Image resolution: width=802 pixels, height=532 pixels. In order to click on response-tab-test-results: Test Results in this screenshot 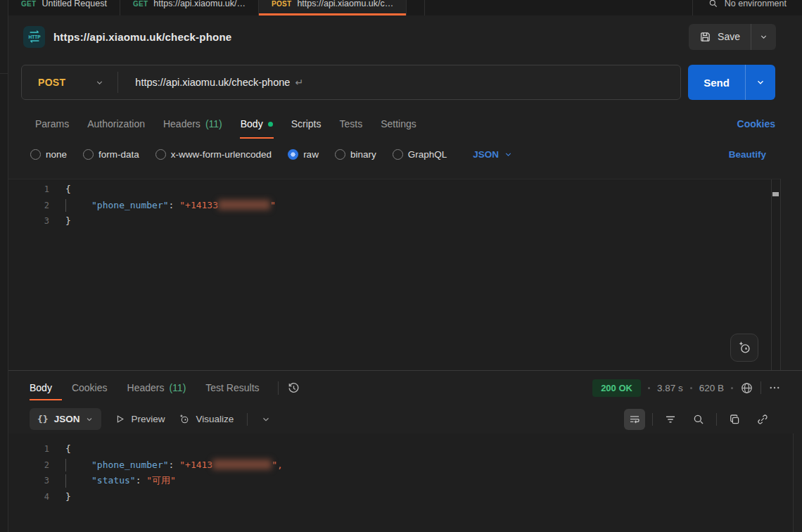, I will do `click(232, 388)`.